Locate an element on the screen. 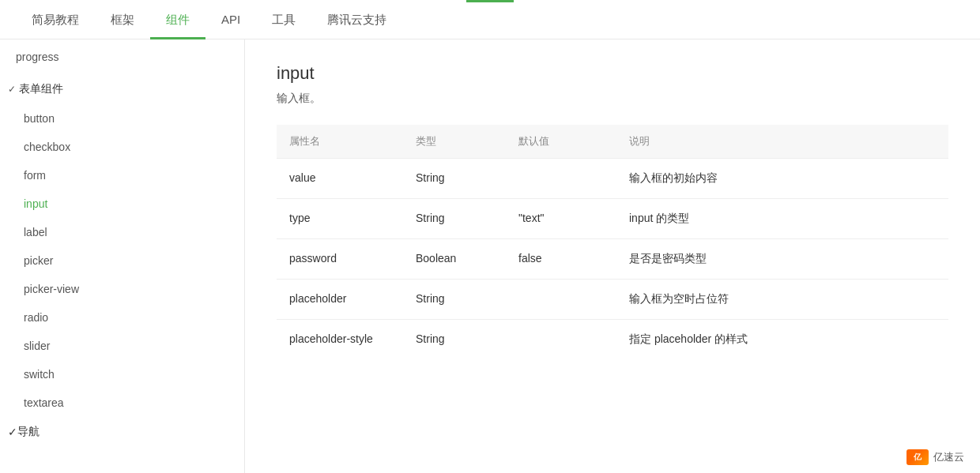  nav-item-zujian: 组件 is located at coordinates (178, 20).